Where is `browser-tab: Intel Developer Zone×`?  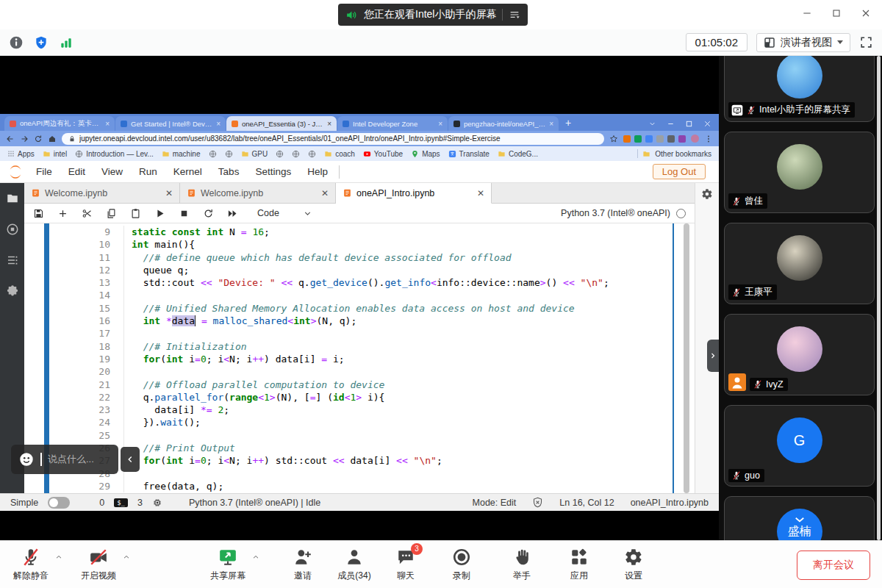 browser-tab: Intel Developer Zone× is located at coordinates (392, 123).